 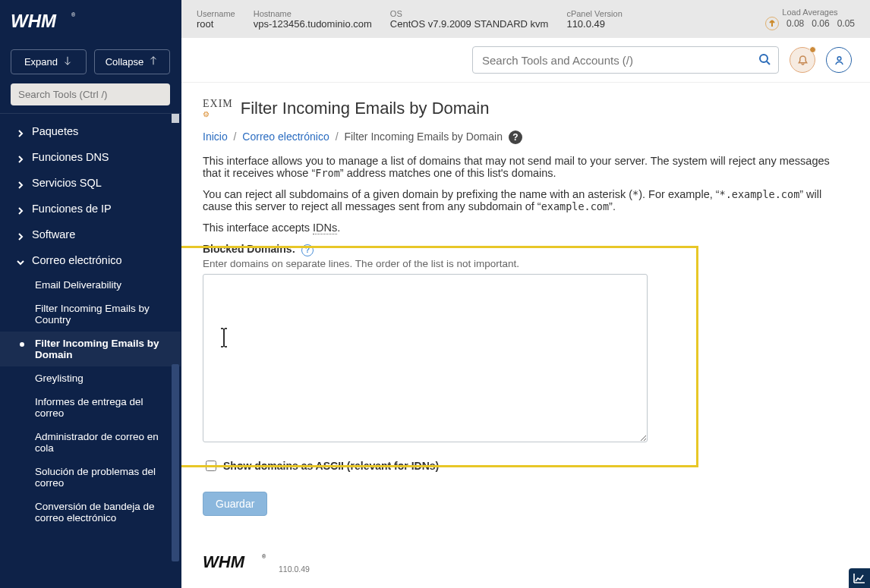 I want to click on breadcrumb-current: Filter Incoming Emails by Domain, so click(x=424, y=137).